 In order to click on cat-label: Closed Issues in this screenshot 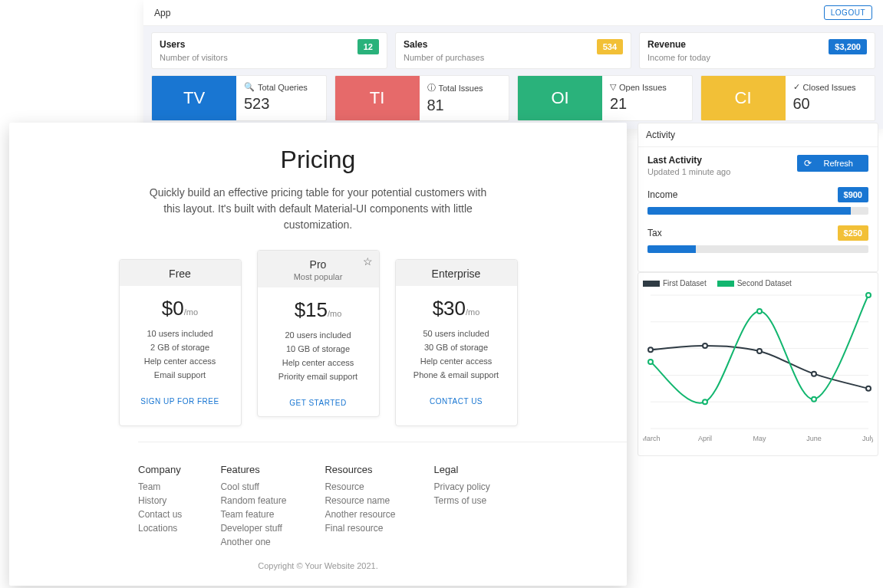, I will do `click(830, 87)`.